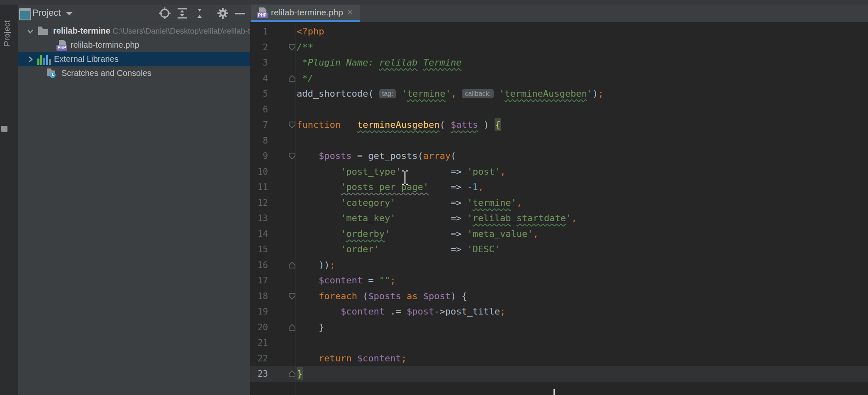 The height and width of the screenshot is (395, 868). I want to click on tree-item-external-libraries: External Libraries, so click(134, 59).